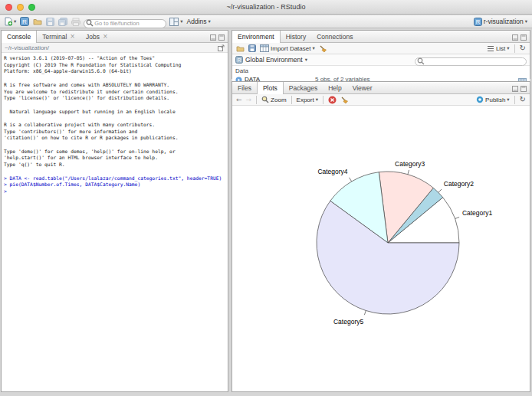 The image size is (532, 396). Describe the element at coordinates (252, 48) in the screenshot. I see `save-workspace-button` at that location.